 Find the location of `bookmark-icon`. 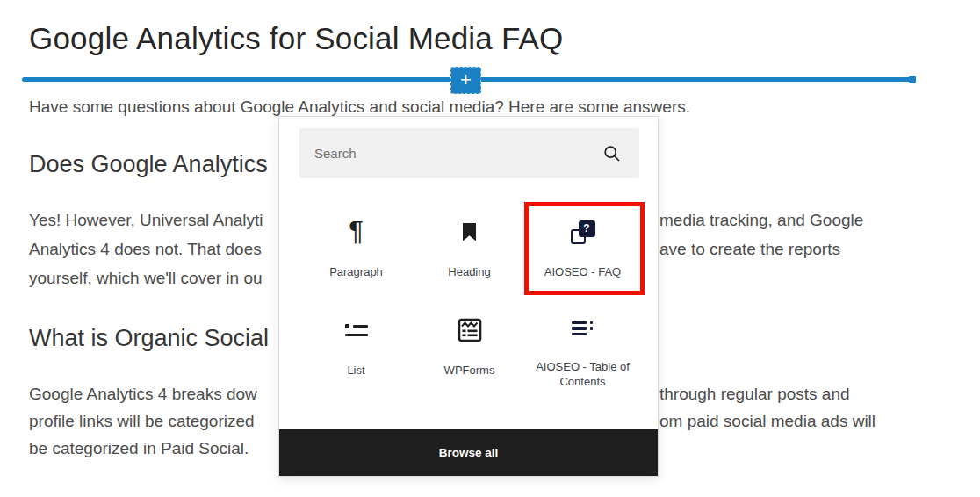

bookmark-icon is located at coordinates (469, 232).